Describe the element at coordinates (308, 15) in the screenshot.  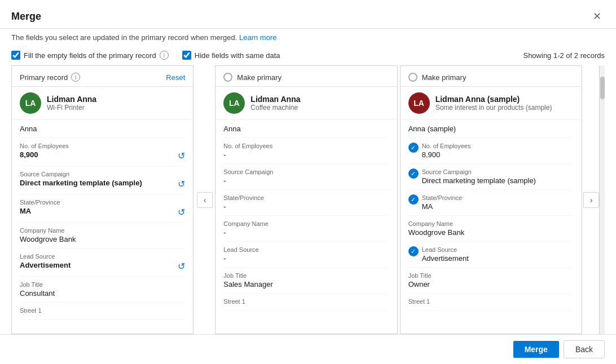
I see `dialog-header: Merge ✕` at that location.